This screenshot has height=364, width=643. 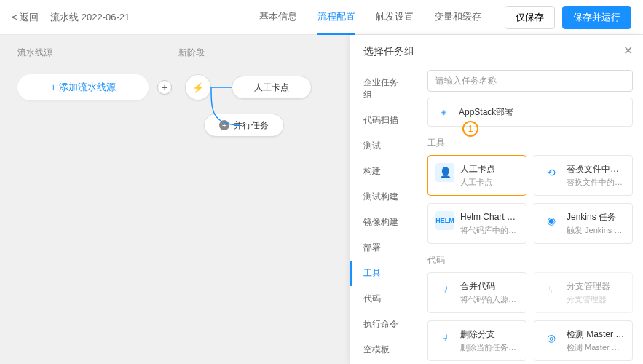 I want to click on card-branch: ⑂ 分支管理器分支管理器, so click(x=583, y=293).